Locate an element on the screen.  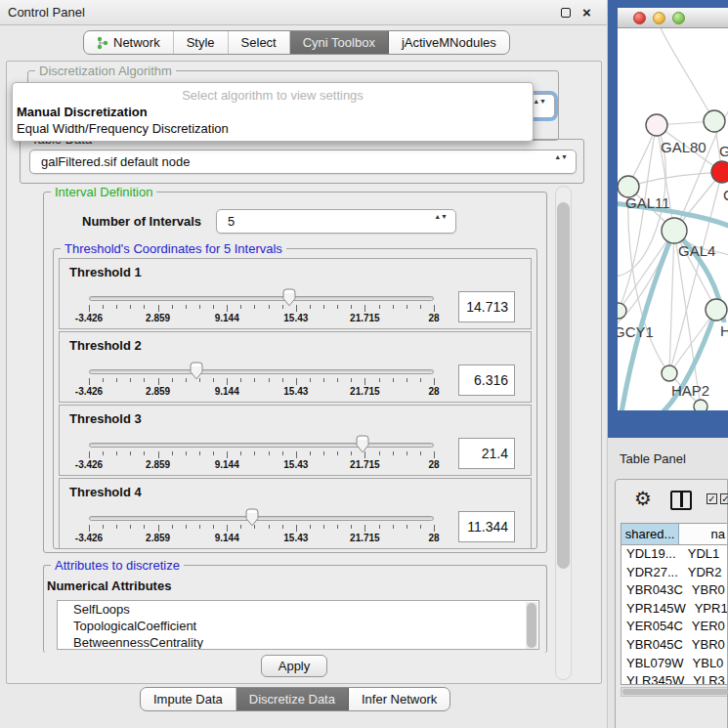
cell-name: YLR3 is located at coordinates (706, 678).